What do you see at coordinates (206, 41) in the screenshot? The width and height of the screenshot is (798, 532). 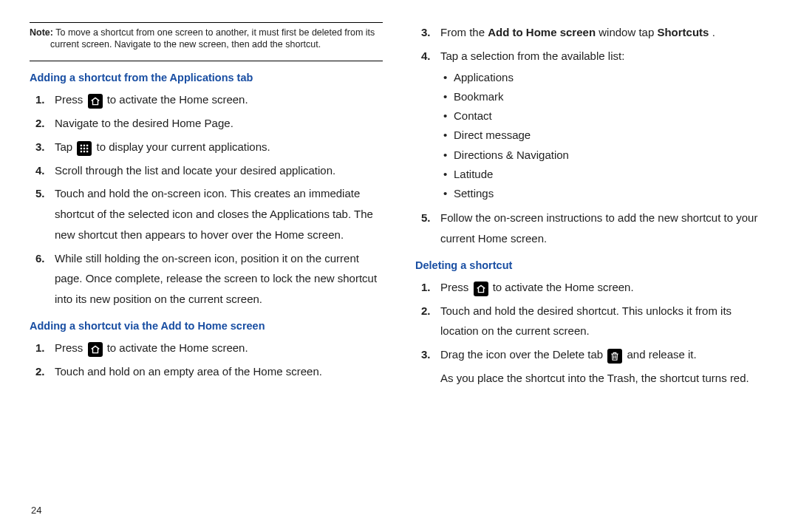 I see `note-block: Note: To move a shortcut from one screen…` at bounding box center [206, 41].